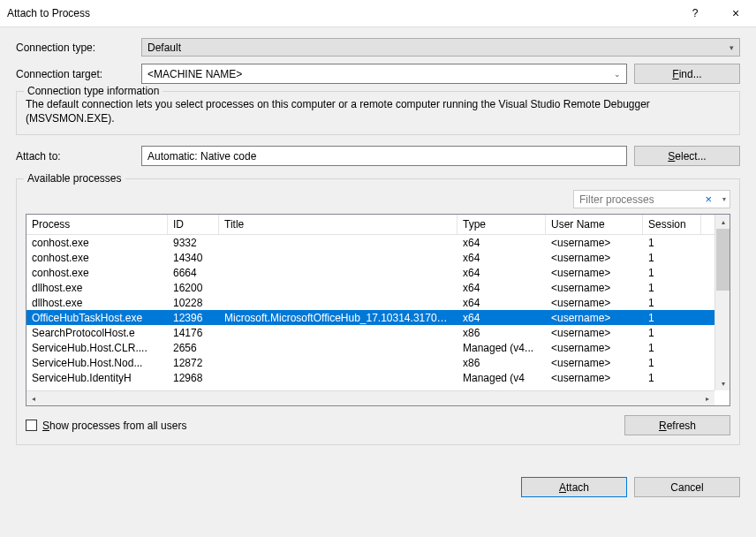  What do you see at coordinates (687, 155) in the screenshot?
I see `select-button: Select...` at bounding box center [687, 155].